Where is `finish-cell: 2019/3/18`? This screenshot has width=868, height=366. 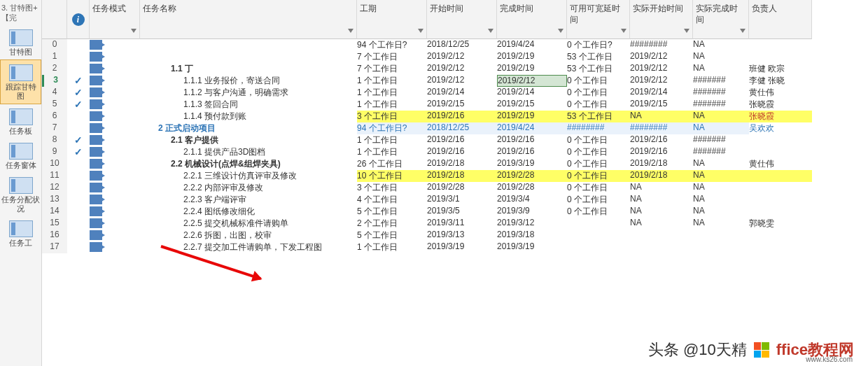
finish-cell: 2019/3/18 is located at coordinates (532, 235).